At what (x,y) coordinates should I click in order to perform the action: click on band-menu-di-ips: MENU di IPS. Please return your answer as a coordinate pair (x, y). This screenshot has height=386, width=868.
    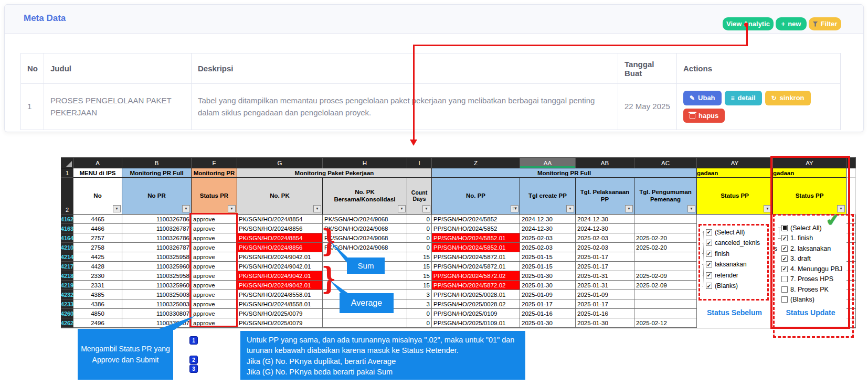
    Looking at the image, I should click on (98, 173).